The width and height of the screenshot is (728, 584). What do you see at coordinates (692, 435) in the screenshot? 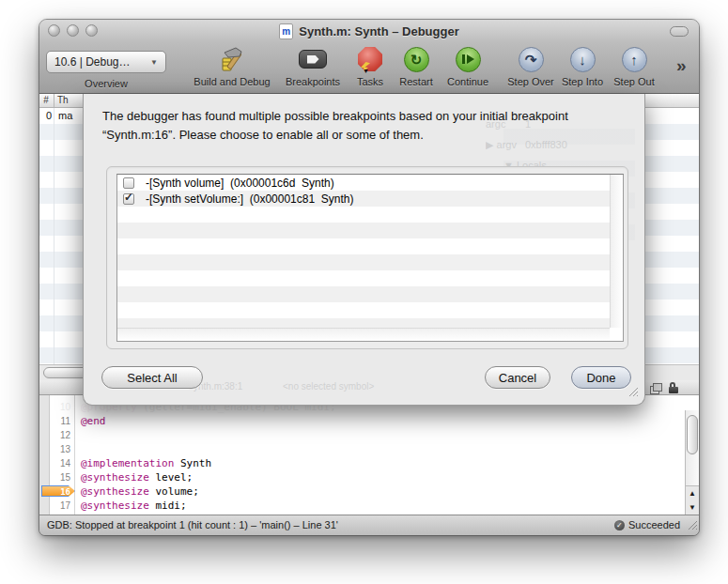
I see `scrollbar-knob` at bounding box center [692, 435].